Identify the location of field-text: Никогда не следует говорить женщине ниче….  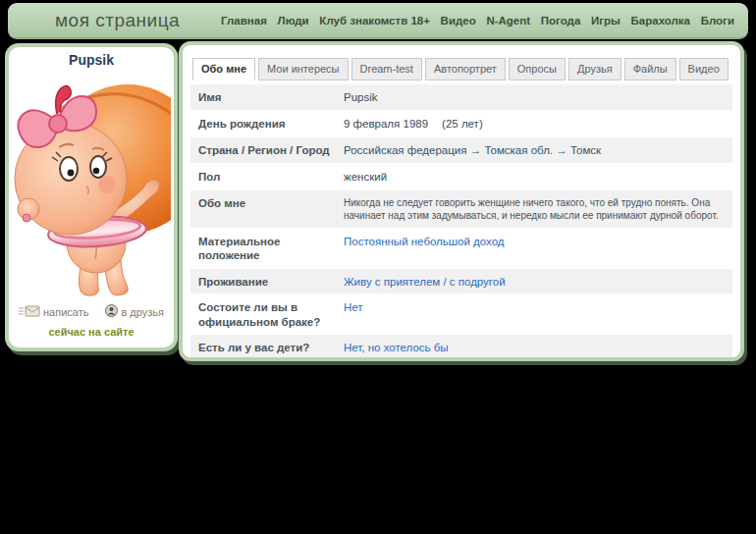
(534, 210).